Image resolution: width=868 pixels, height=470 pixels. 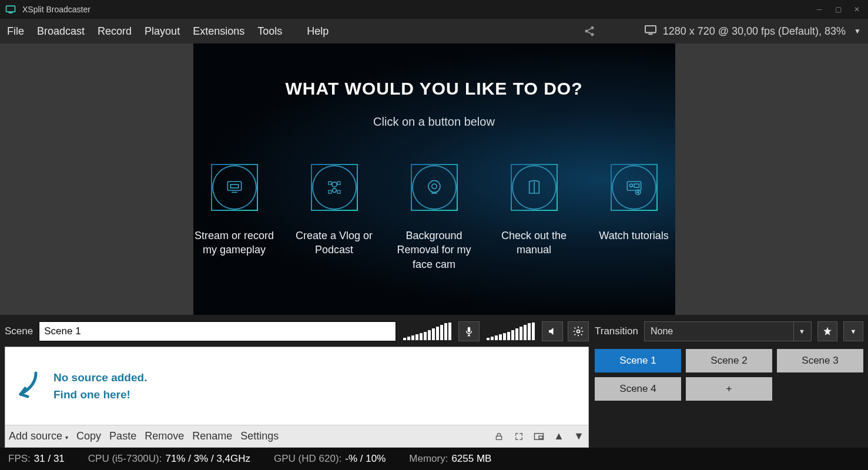 What do you see at coordinates (534, 243) in the screenshot?
I see `onboard-option-label: Check out the manual` at bounding box center [534, 243].